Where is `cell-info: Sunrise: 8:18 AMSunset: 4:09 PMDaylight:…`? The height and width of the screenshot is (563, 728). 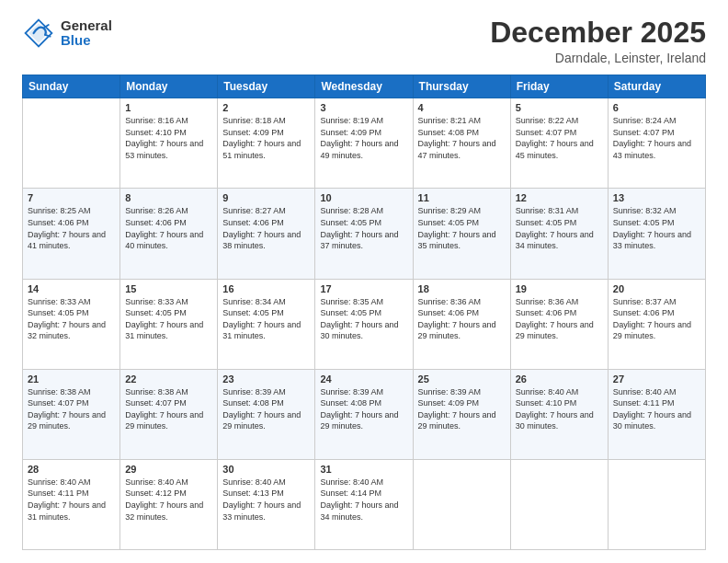 cell-info: Sunrise: 8:18 AMSunset: 4:09 PMDaylight:… is located at coordinates (267, 138).